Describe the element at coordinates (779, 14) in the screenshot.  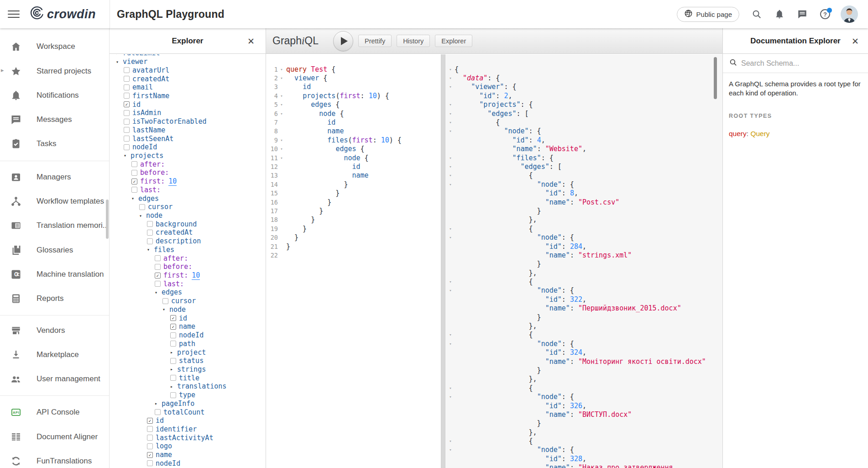
I see `notifications-bell-icon` at that location.